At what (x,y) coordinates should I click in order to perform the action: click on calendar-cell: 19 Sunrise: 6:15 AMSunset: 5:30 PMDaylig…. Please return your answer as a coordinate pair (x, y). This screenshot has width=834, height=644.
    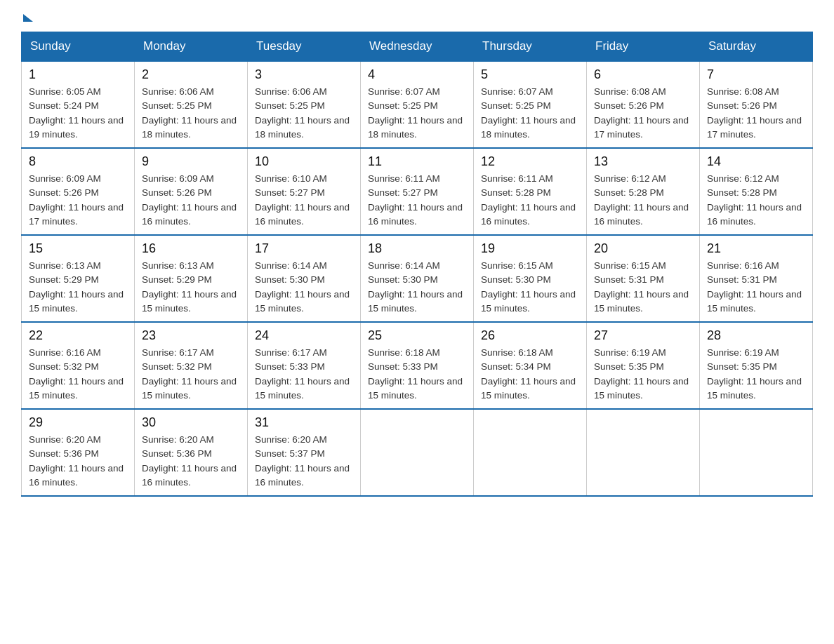
    Looking at the image, I should click on (531, 279).